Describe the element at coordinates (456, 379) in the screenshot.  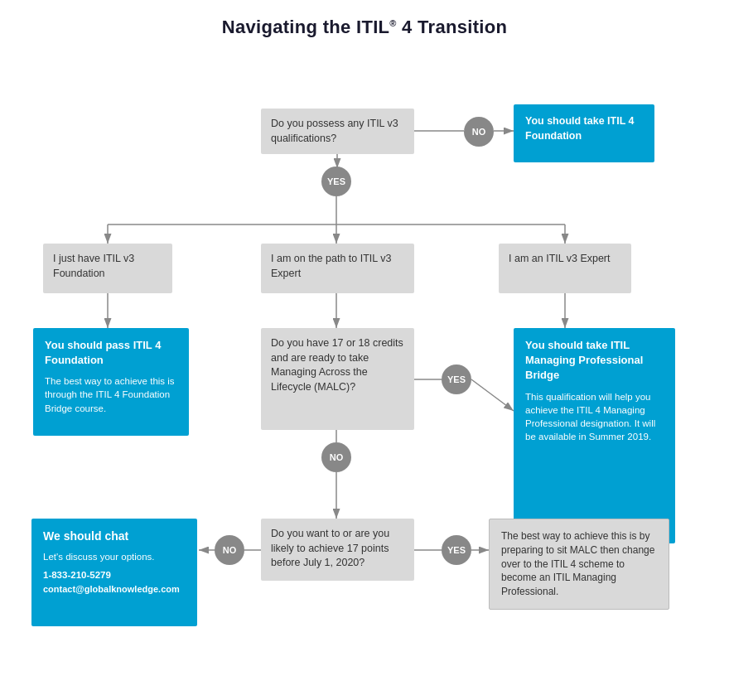
I see `yes-circle-2: YES` at that location.